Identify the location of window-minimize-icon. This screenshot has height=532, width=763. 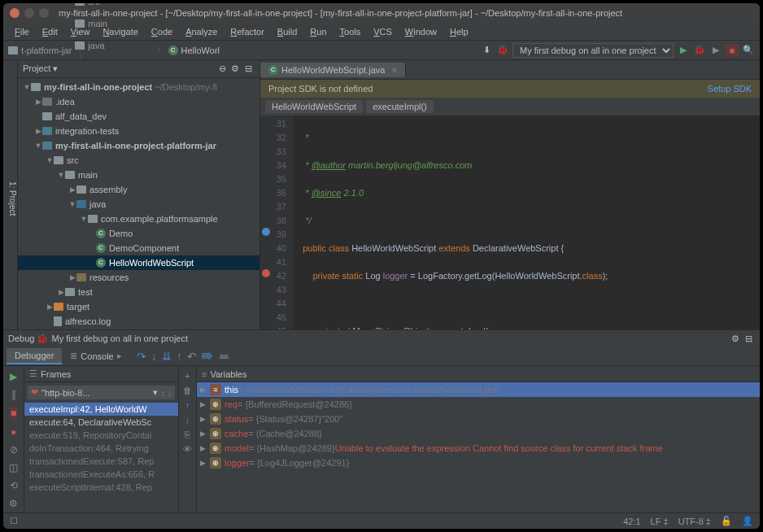
(29, 13).